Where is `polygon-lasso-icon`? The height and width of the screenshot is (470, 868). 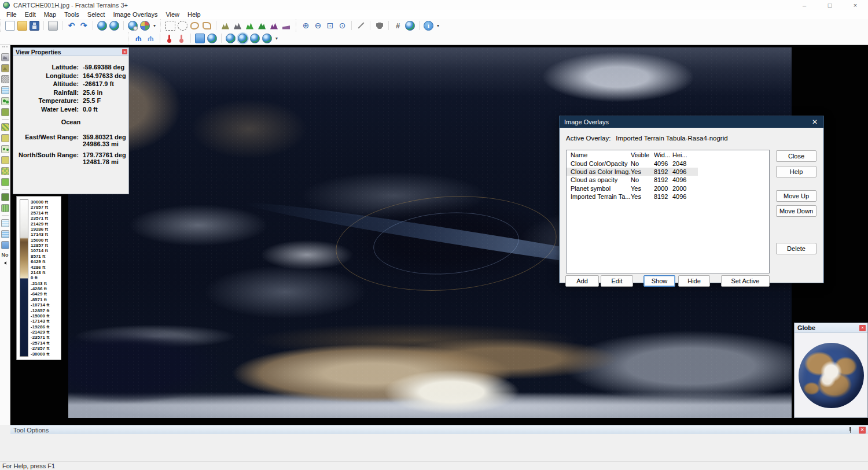
polygon-lasso-icon is located at coordinates (207, 25).